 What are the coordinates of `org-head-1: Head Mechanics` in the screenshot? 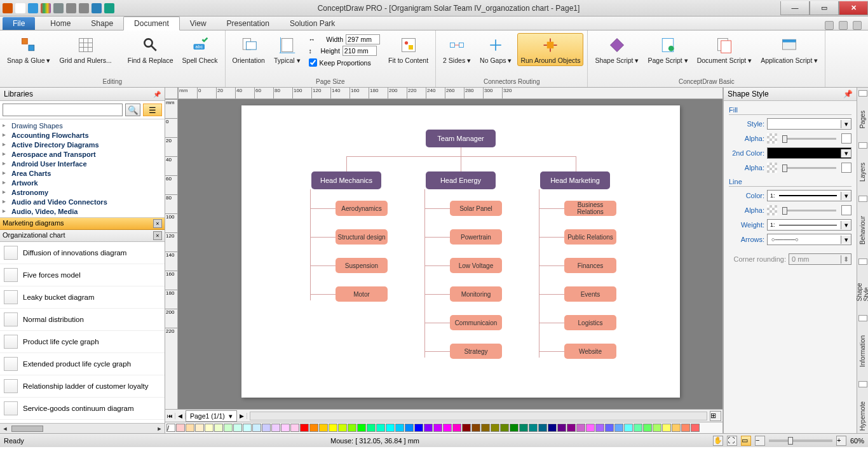 It's located at (346, 180).